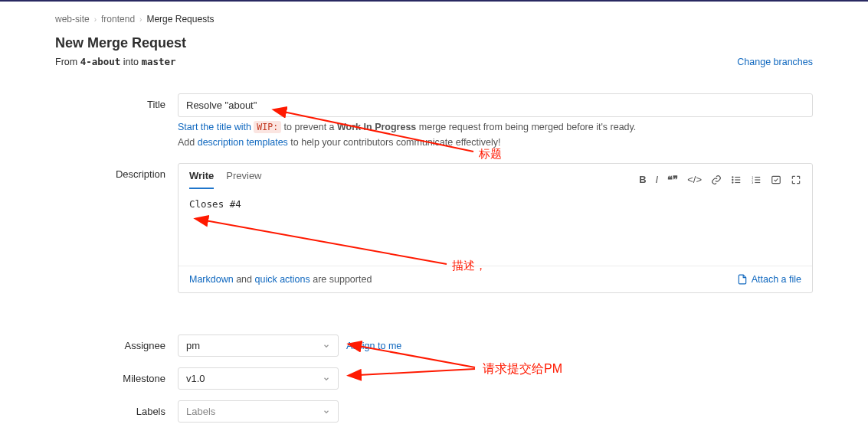  What do you see at coordinates (158, 61) in the screenshot?
I see `target-branch: master` at bounding box center [158, 61].